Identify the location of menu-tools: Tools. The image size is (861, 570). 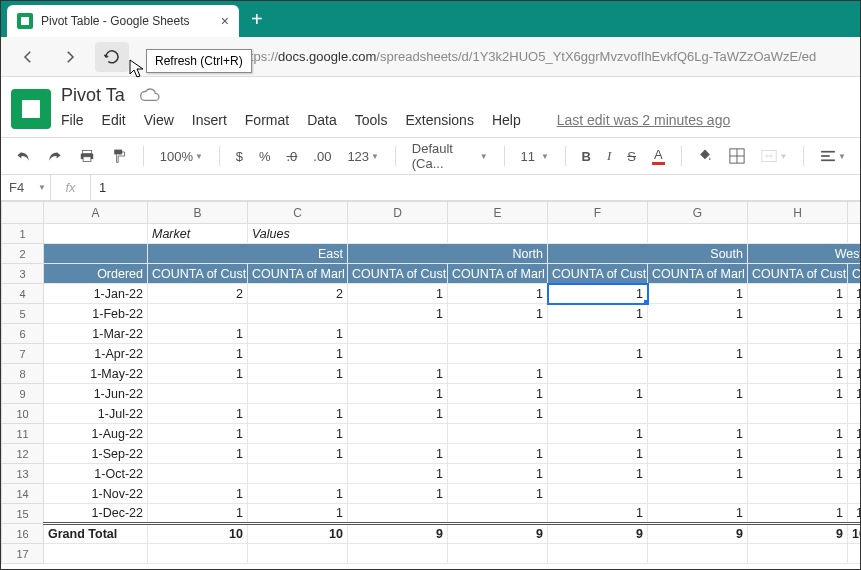
(372, 120).